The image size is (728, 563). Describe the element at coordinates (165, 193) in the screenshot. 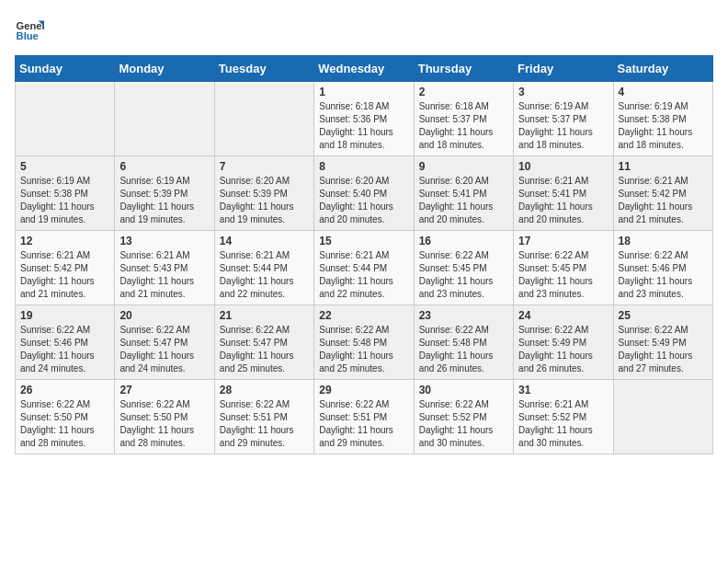

I see `calendar-cell: 6Sunrise: 6:19 AMSunset: 5:39 PMDaylight…` at that location.